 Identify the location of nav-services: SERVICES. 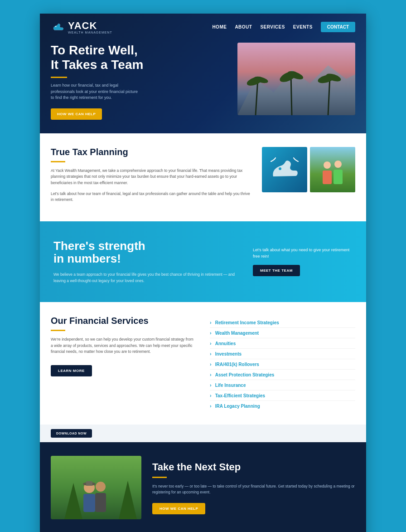
(272, 27).